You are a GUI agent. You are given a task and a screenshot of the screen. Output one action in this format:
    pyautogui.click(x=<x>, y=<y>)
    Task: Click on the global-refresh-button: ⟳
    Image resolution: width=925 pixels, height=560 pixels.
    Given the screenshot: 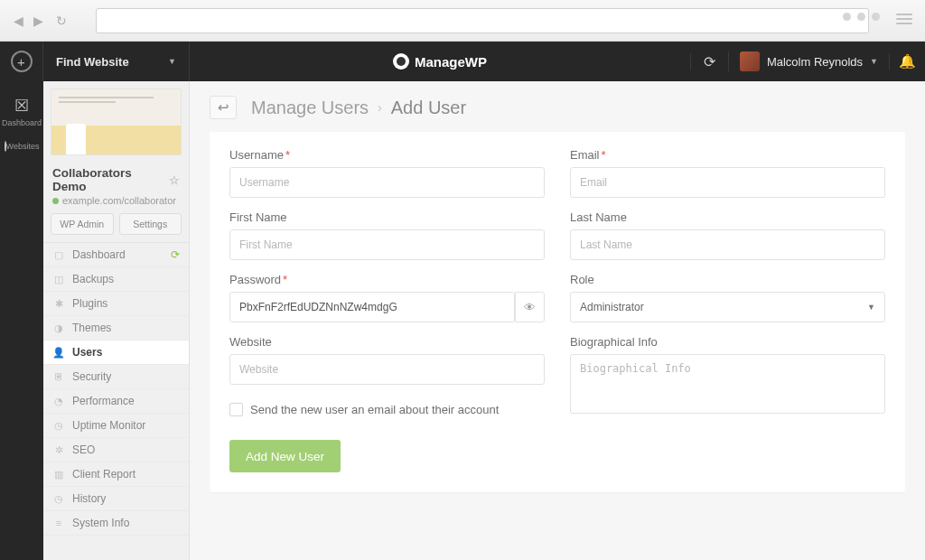 What is the action you would take?
    pyautogui.click(x=709, y=61)
    